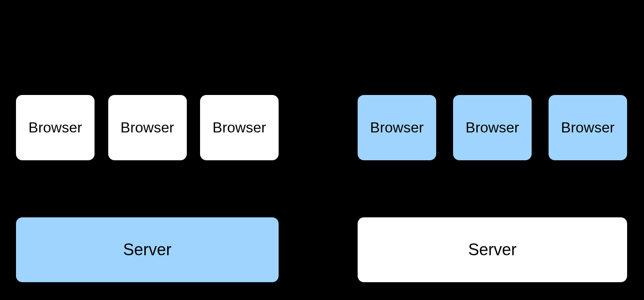 Image resolution: width=644 pixels, height=300 pixels. What do you see at coordinates (147, 250) in the screenshot?
I see `left-server-box: Server` at bounding box center [147, 250].